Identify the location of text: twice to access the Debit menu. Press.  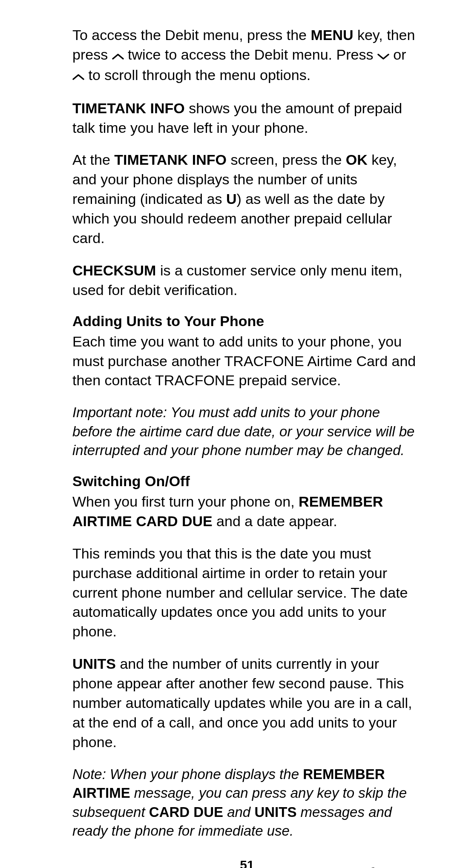
(250, 54).